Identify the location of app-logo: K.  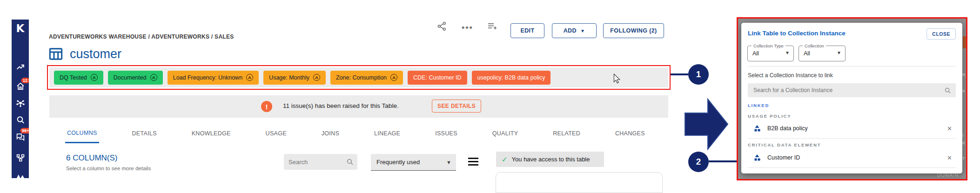
(20, 28).